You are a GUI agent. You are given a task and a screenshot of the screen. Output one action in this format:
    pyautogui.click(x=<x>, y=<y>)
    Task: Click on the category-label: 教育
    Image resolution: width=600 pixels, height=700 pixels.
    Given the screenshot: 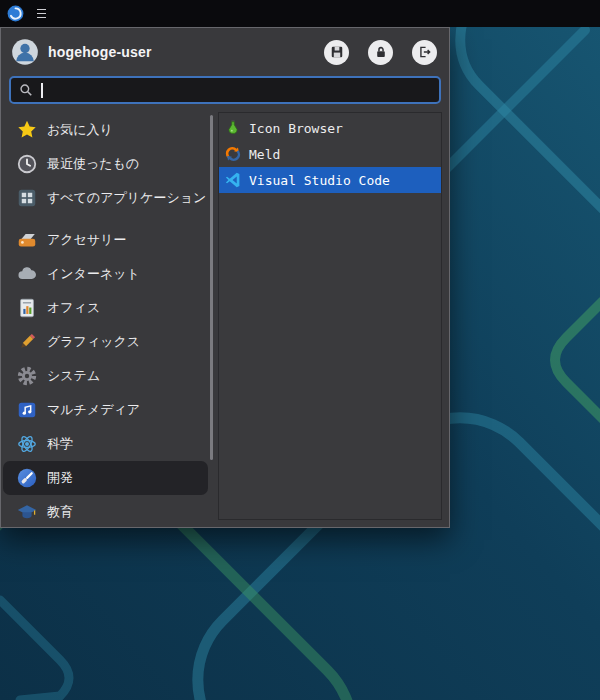 What is the action you would take?
    pyautogui.click(x=60, y=512)
    